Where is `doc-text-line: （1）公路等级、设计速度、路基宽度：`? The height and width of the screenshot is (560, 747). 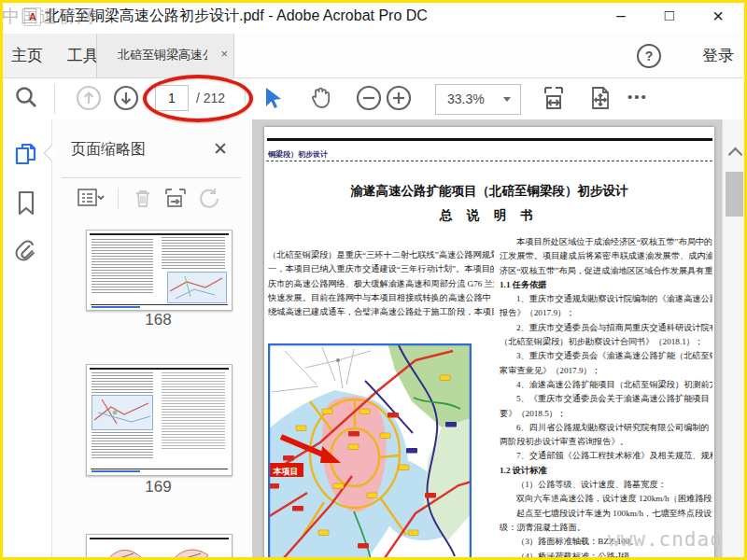
doc-text-line: （1）公路等级、设计速度、路基宽度： is located at coordinates (606, 485).